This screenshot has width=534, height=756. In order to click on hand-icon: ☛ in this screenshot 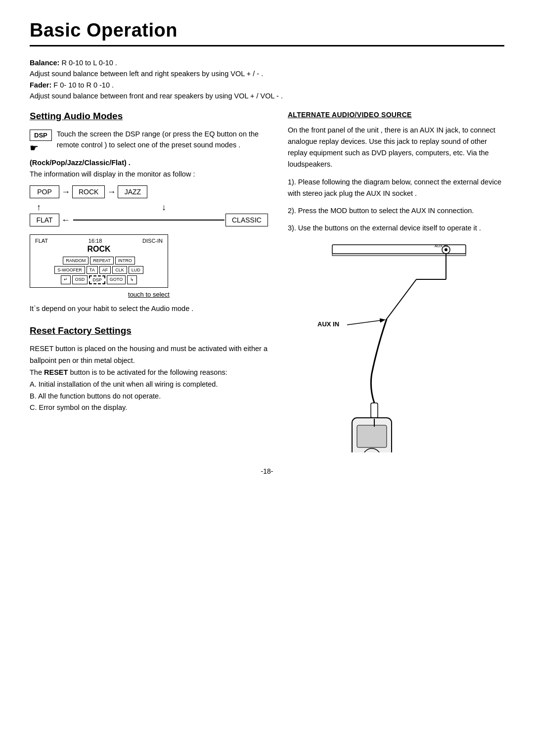, I will do `click(41, 148)`.